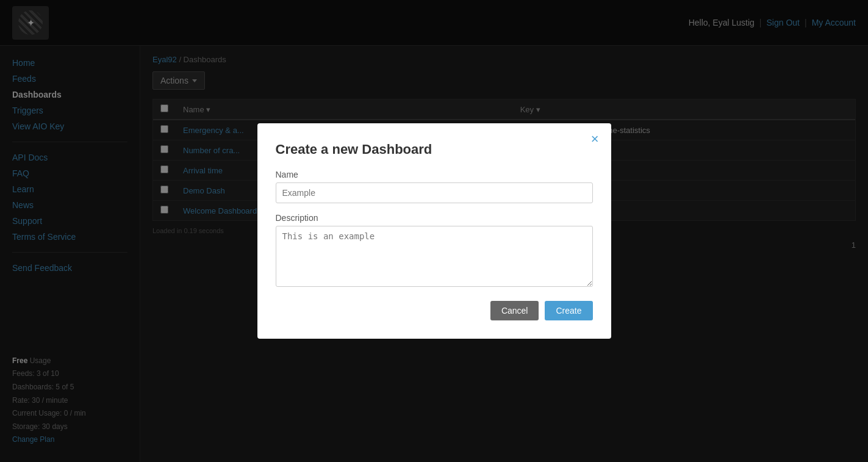 The image size is (868, 462). I want to click on name-form-group: Name, so click(434, 187).